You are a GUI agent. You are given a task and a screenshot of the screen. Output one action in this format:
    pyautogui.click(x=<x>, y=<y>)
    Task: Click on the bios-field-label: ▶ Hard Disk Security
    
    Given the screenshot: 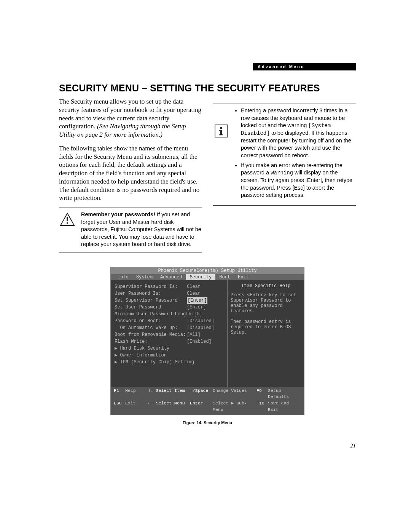 What is the action you would take?
    pyautogui.click(x=151, y=348)
    